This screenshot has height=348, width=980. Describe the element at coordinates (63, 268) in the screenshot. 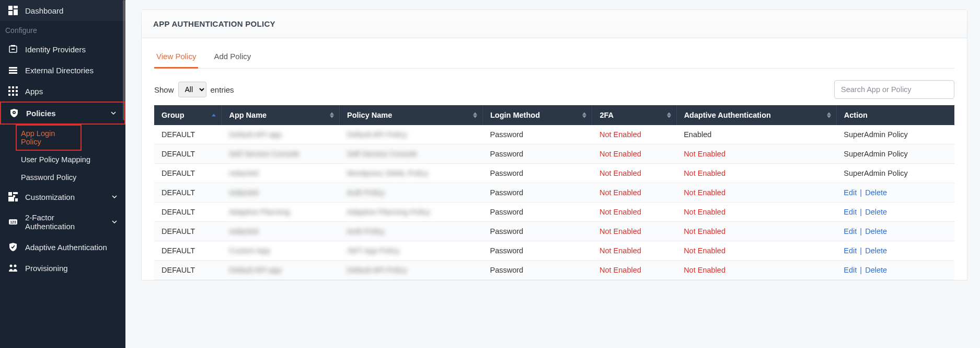

I see `nav-provisioning: Provisioning` at that location.